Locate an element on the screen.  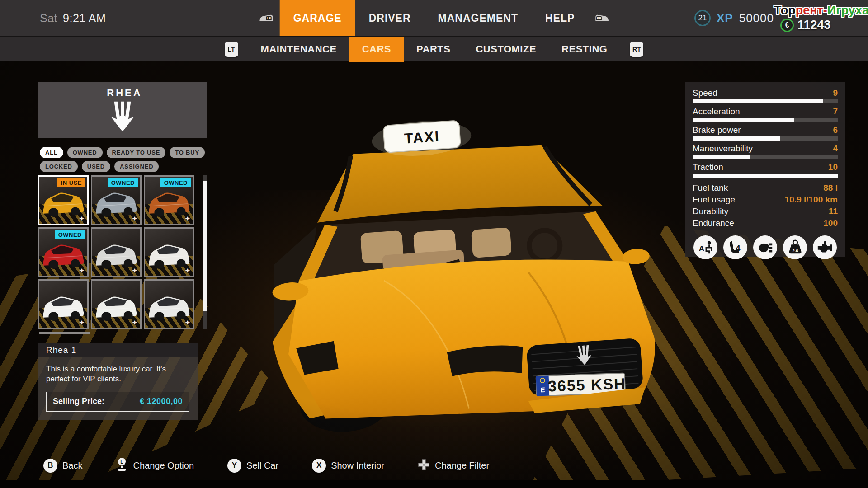
filter-owned: OWNED is located at coordinates (85, 153).